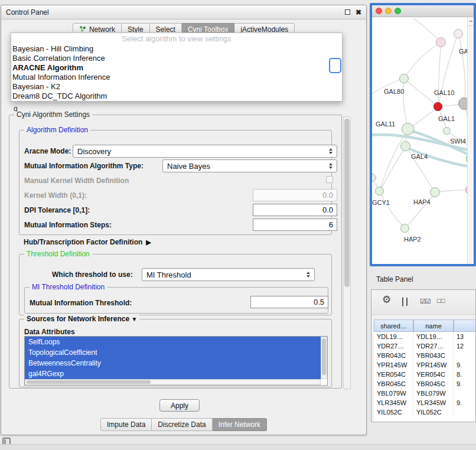 The width and height of the screenshot is (476, 450). What do you see at coordinates (412, 239) in the screenshot?
I see `node-label: HAP2` at bounding box center [412, 239].